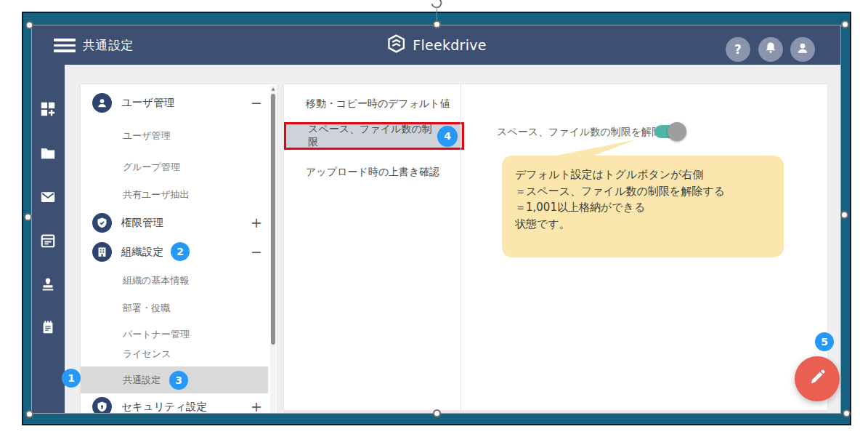 The width and height of the screenshot is (868, 445). What do you see at coordinates (817, 379) in the screenshot?
I see `pencil-icon` at bounding box center [817, 379].